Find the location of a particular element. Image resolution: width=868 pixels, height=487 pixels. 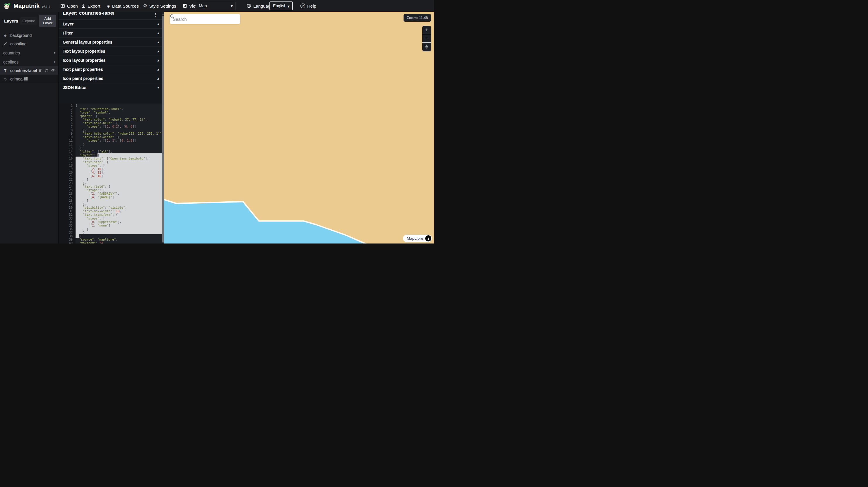

add-layer-button: Add Layer is located at coordinates (48, 21).